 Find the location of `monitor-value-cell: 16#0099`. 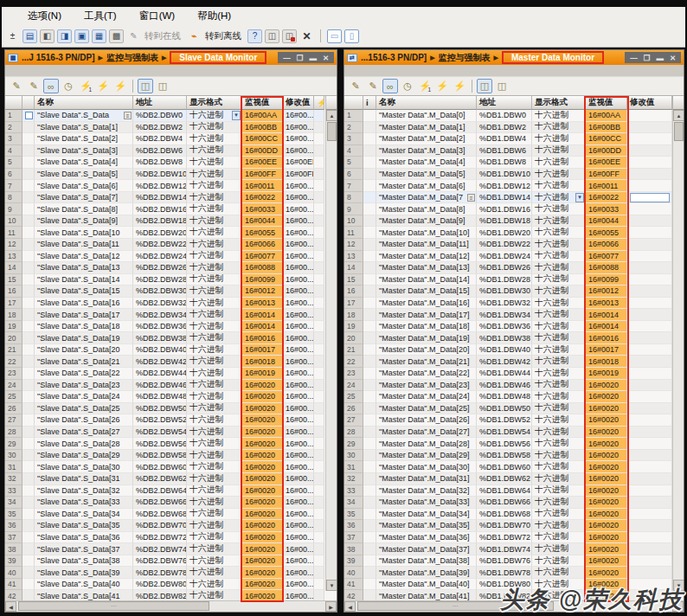

monitor-value-cell: 16#0099 is located at coordinates (607, 280).